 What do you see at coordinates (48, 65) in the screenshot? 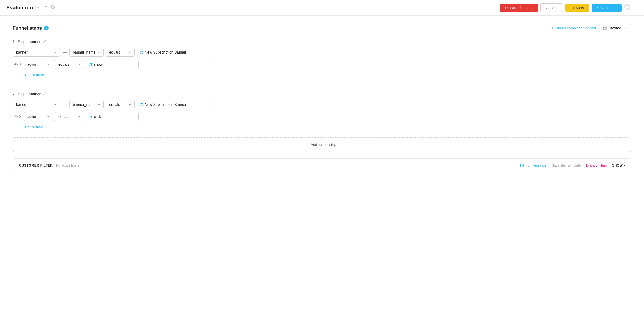
I see `step-1-action-chevron-icon: ▼` at bounding box center [48, 65].